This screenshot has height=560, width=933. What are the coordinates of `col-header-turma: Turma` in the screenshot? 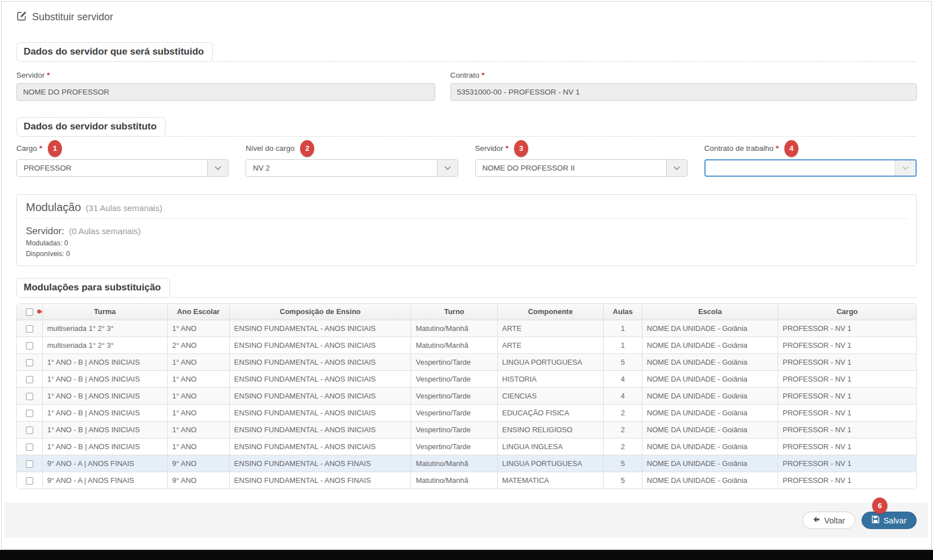 It's located at (105, 312).